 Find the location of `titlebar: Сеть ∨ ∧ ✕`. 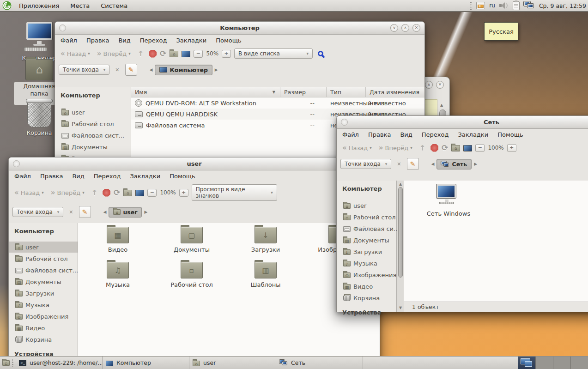

titlebar: Сеть ∨ ∧ ✕ is located at coordinates (462, 122).